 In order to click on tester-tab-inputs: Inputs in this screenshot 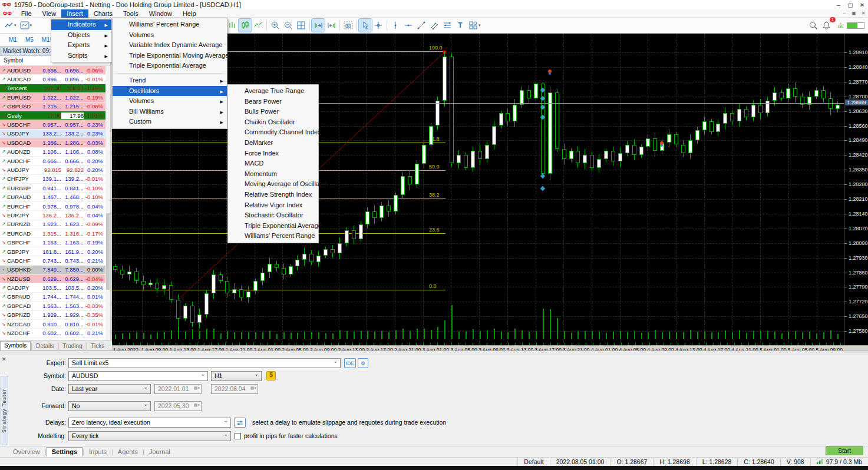, I will do `click(98, 452)`.